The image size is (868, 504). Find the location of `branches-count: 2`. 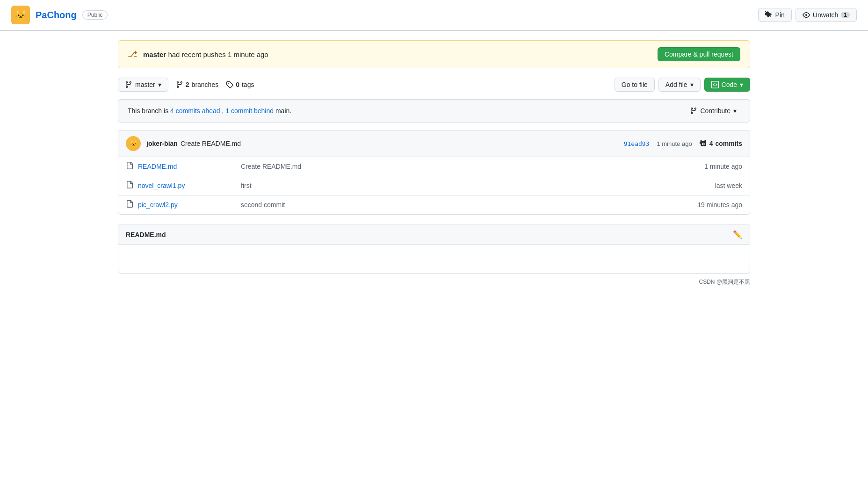

branches-count: 2 is located at coordinates (188, 85).